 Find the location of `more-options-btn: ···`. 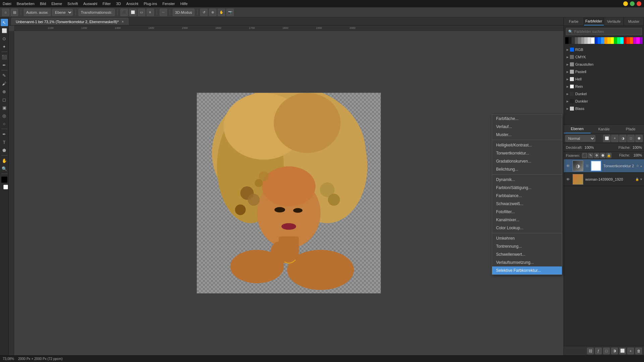

more-options-btn: ··· is located at coordinates (163, 12).